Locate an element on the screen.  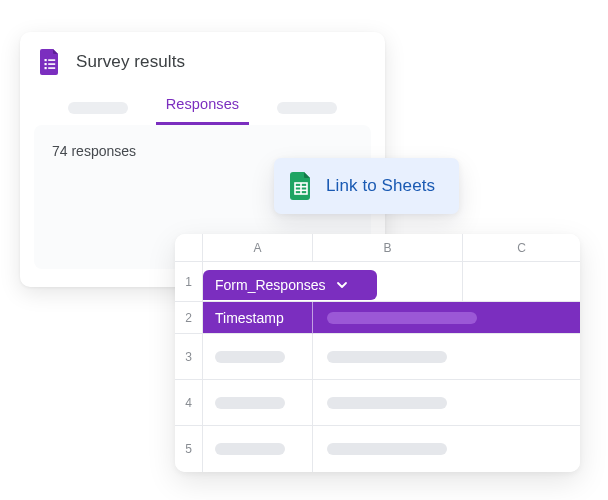
header-cell-timestamp: Timestamp is located at coordinates (258, 318).